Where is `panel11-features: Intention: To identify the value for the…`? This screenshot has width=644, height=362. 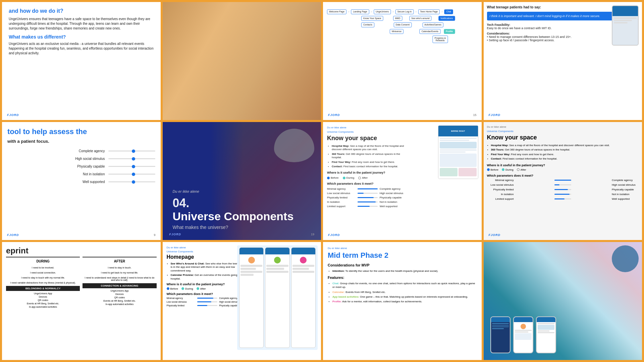 panel11-features: Intention: To identify the value for the… is located at coordinates (402, 271).